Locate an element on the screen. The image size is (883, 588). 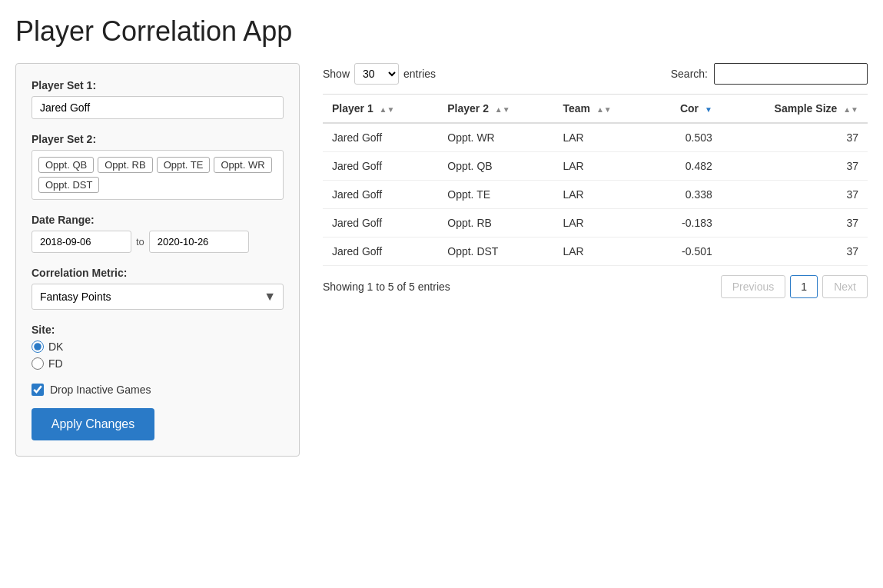
date-range-label: Date Range: is located at coordinates (158, 220).